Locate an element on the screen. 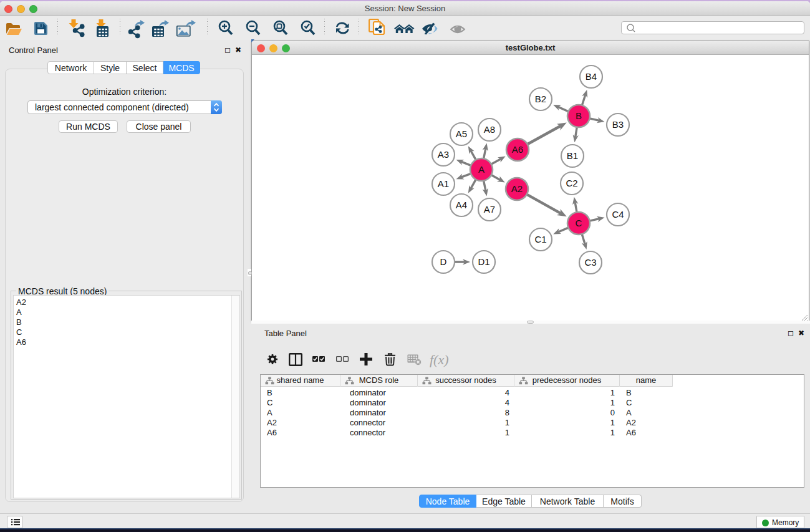 This screenshot has height=532, width=810. svg-text: C2 is located at coordinates (571, 183).